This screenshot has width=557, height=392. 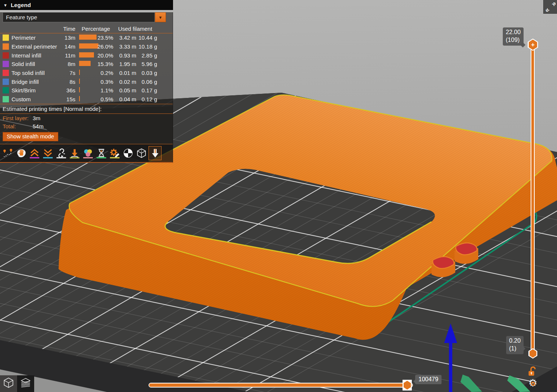 What do you see at coordinates (36, 47) in the screenshot?
I see `feature-label: External perimeter` at bounding box center [36, 47].